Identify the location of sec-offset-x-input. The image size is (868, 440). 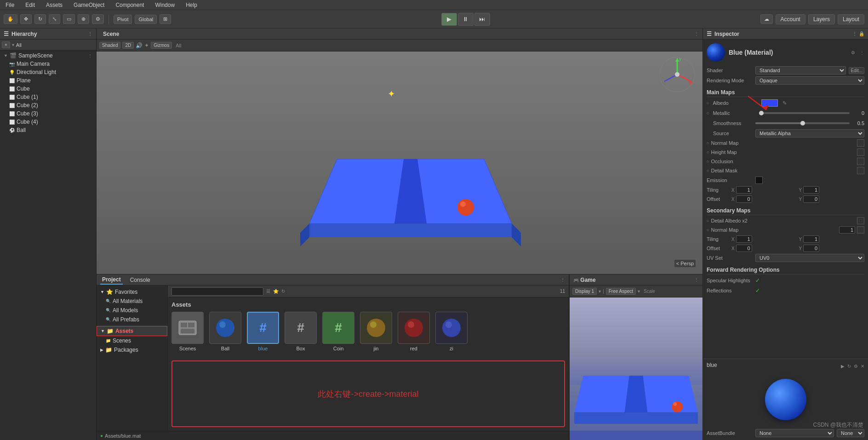
(744, 248).